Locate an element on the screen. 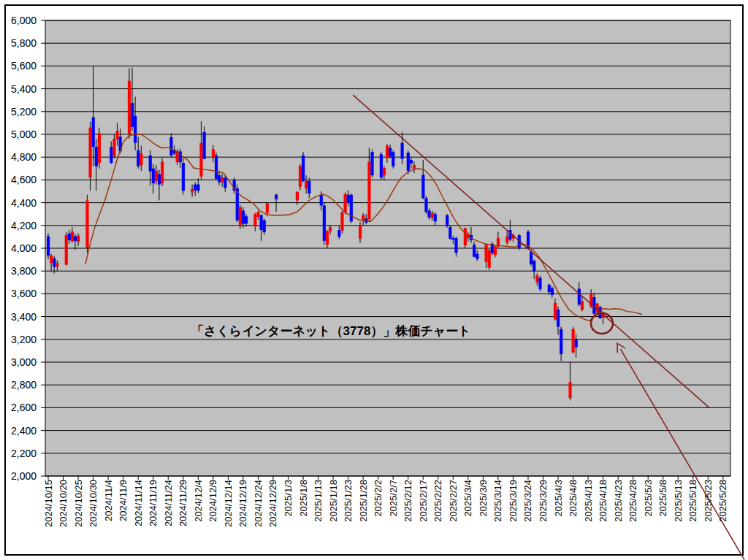 The width and height of the screenshot is (748, 560). y-axis-label: 2,400 is located at coordinates (23, 431).